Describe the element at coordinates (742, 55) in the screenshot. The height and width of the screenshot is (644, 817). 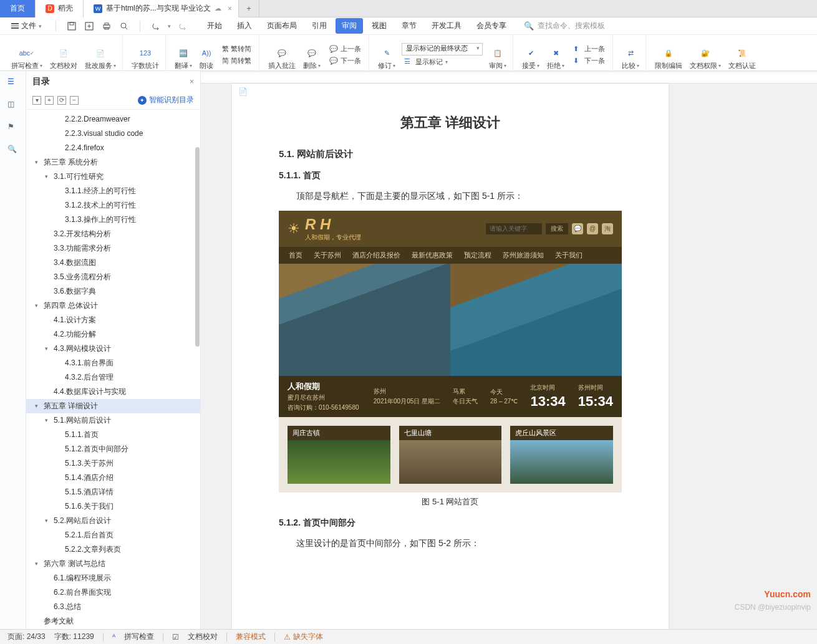
I see `doc-cert-button: 📜文档认证` at that location.